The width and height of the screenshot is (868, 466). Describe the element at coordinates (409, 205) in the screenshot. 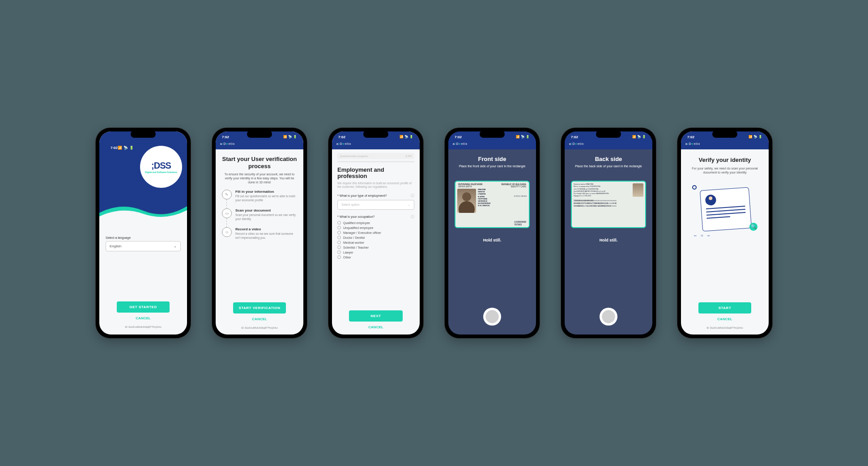

I see `chevron-down-icon: ⌄` at that location.